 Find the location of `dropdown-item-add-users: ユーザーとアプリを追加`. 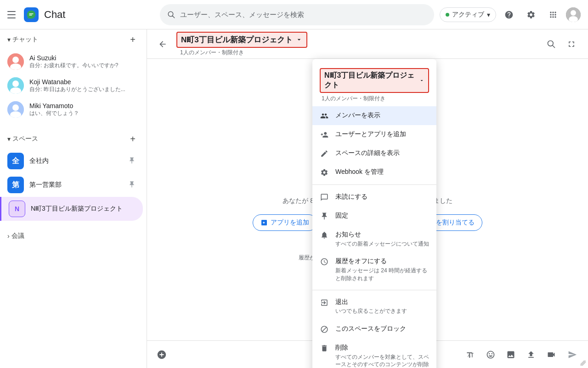

dropdown-item-add-users: ユーザーとアプリを追加 is located at coordinates (374, 134).